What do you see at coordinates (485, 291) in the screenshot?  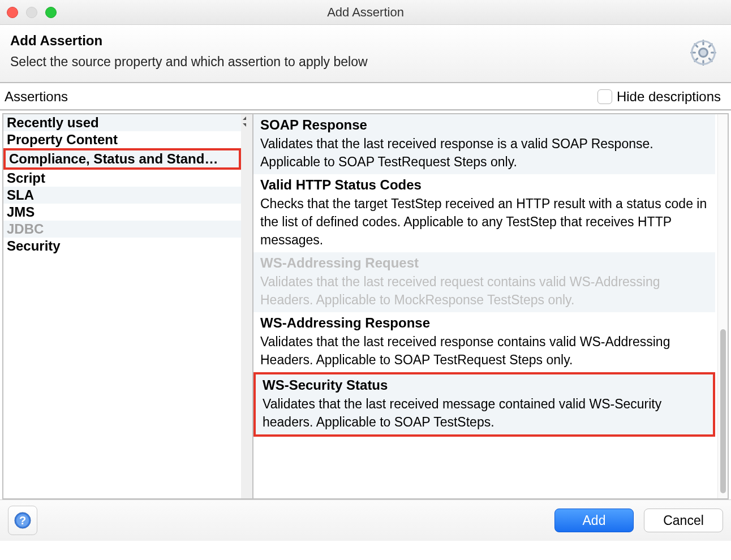 I see `assertion-description: Validates that the last received request…` at bounding box center [485, 291].